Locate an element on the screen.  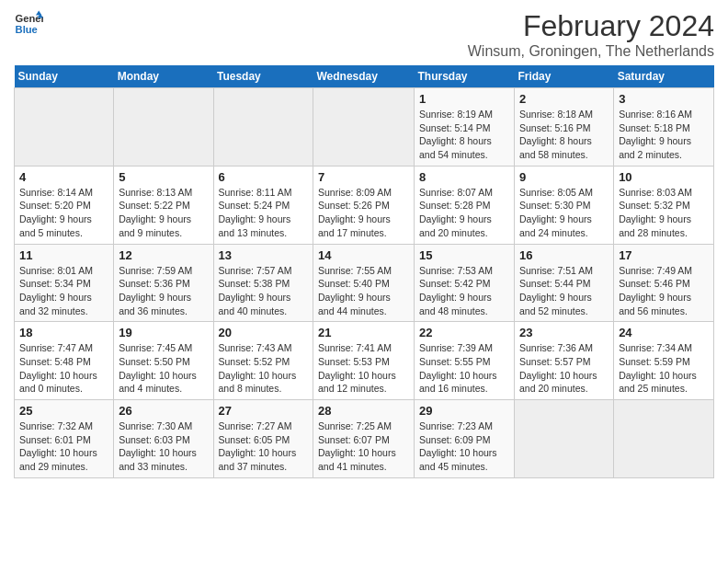
day-number: 11 is located at coordinates (64, 256).